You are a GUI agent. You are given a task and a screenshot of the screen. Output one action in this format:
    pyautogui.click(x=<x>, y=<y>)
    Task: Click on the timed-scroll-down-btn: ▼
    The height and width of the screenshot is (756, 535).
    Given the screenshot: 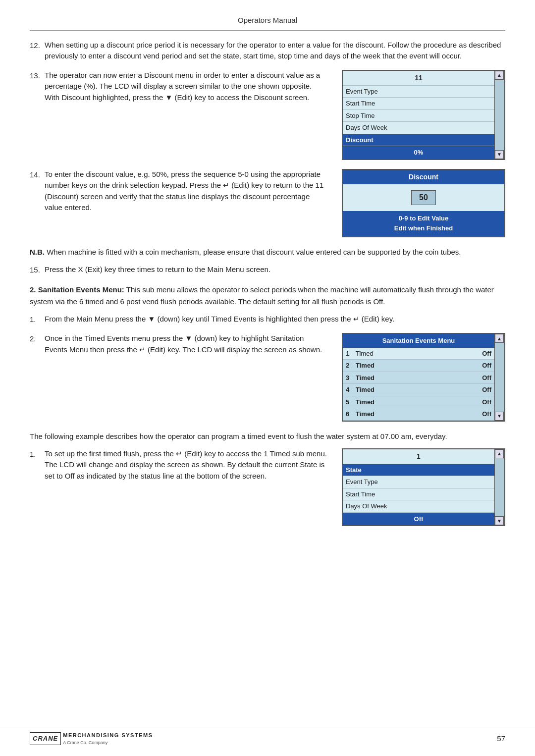 What is the action you would take?
    pyautogui.click(x=499, y=521)
    